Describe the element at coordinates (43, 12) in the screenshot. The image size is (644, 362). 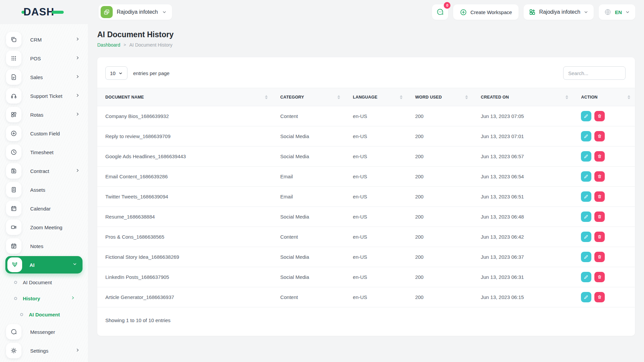
I see `brand-logo: DASH` at that location.